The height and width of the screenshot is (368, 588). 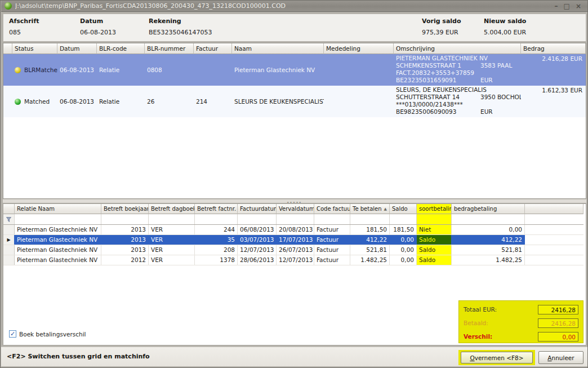 I want to click on blr-nummer-cell: 0808, so click(x=169, y=70).